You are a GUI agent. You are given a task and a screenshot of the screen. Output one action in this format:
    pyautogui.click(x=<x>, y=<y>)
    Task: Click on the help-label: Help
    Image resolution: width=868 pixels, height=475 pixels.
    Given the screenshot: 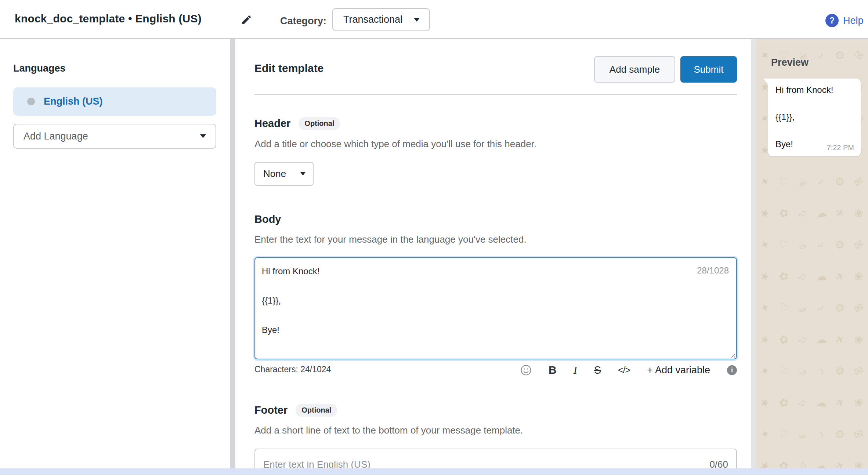 What is the action you would take?
    pyautogui.click(x=853, y=21)
    